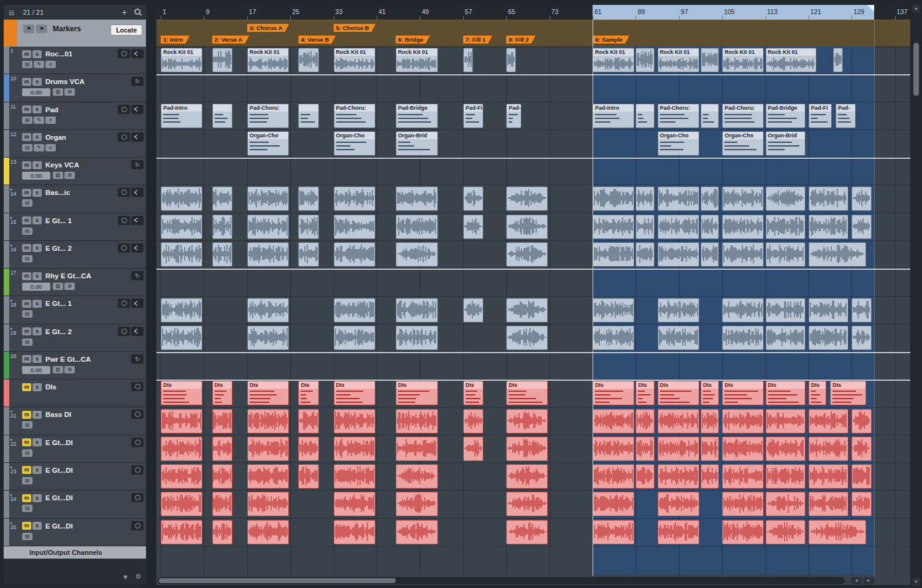  Describe the element at coordinates (75, 60) in the screenshot. I see `track-row-1: 1msRoc...01▤✎e` at that location.